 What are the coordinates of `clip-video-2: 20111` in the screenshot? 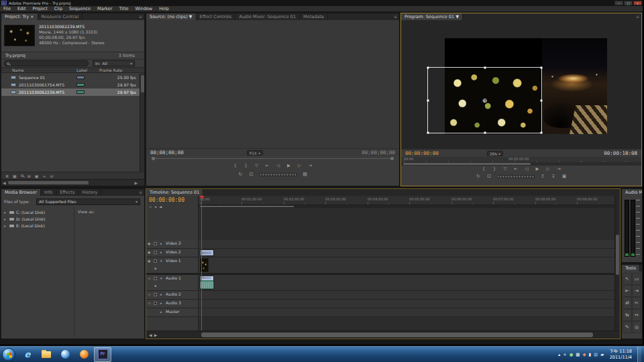 It's located at (207, 253).